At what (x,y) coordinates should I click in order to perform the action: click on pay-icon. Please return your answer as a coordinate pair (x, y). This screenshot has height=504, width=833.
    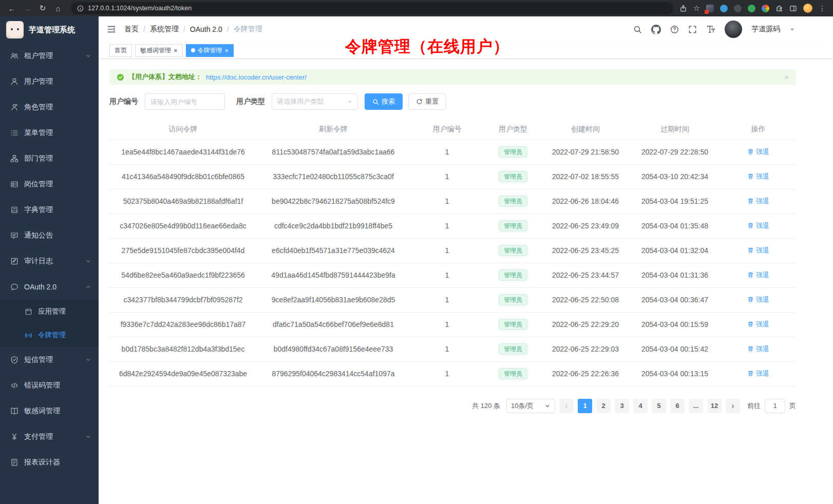
    Looking at the image, I should click on (14, 437).